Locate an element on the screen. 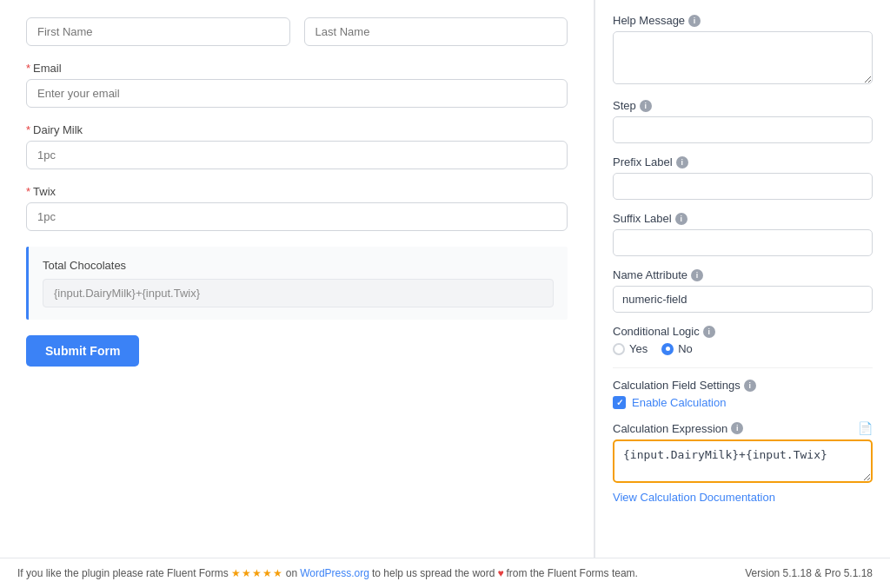 Image resolution: width=890 pixels, height=588 pixels. calc-expression-group: Calculation Expression i 📄 {input.DairyM… is located at coordinates (742, 462).